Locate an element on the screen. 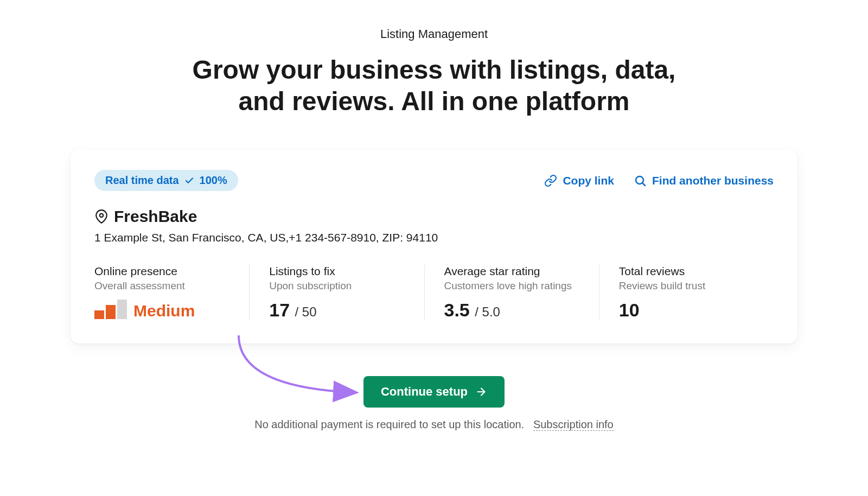  metric-title: Average star rating is located at coordinates (512, 271).